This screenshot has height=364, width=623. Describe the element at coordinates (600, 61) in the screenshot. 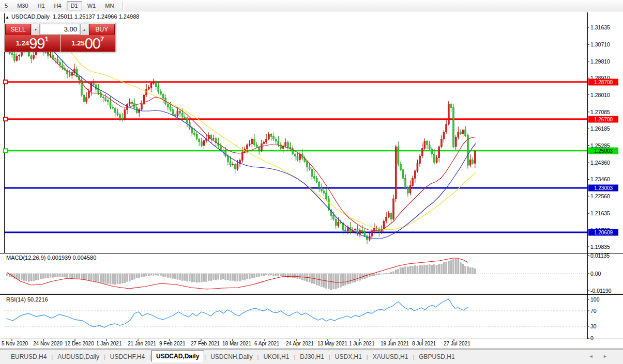

I see `price-axis-label: 1.29810` at that location.